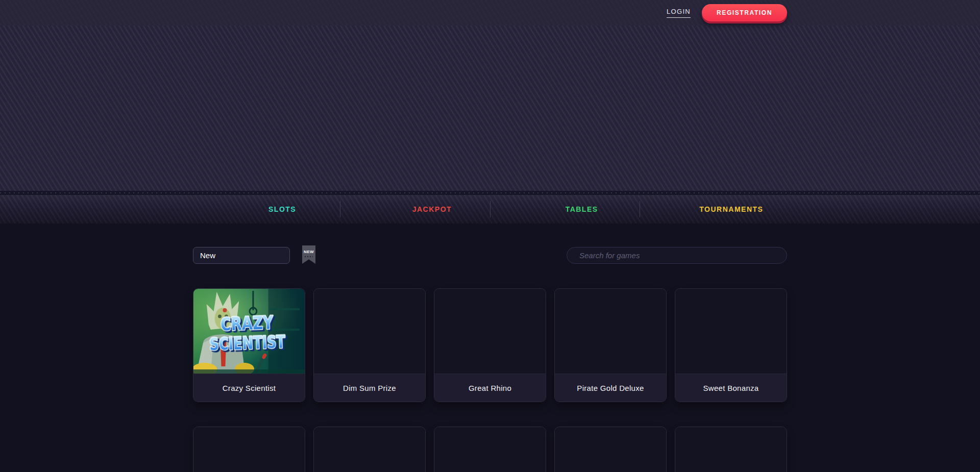 The image size is (980, 472). Describe the element at coordinates (731, 345) in the screenshot. I see `game-card-sweet-bonanza: Sweet Bonanza` at that location.